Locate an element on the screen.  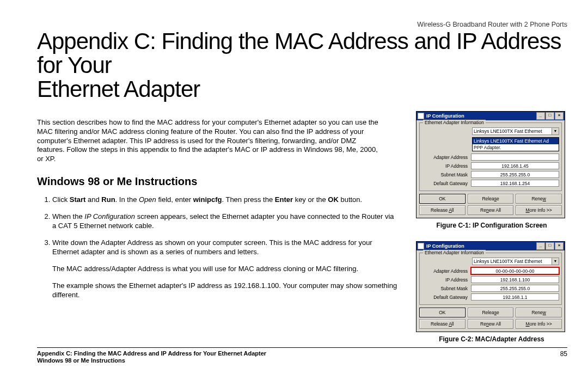
value-gateway: 192.168.1.254 is located at coordinates (515, 183).